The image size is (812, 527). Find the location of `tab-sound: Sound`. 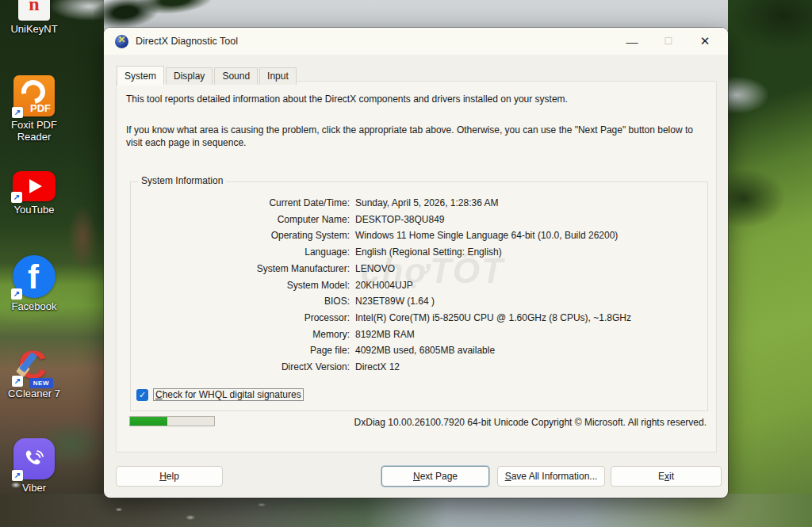

tab-sound: Sound is located at coordinates (236, 76).